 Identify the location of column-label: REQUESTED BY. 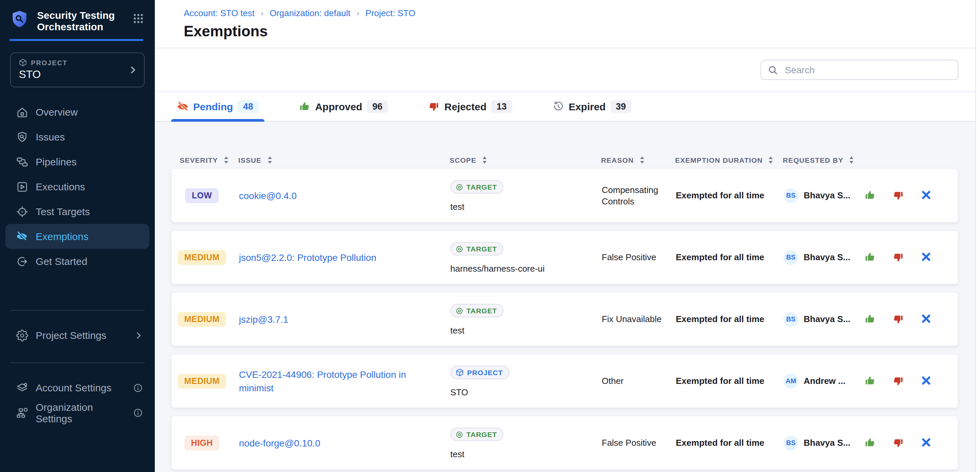
(813, 160).